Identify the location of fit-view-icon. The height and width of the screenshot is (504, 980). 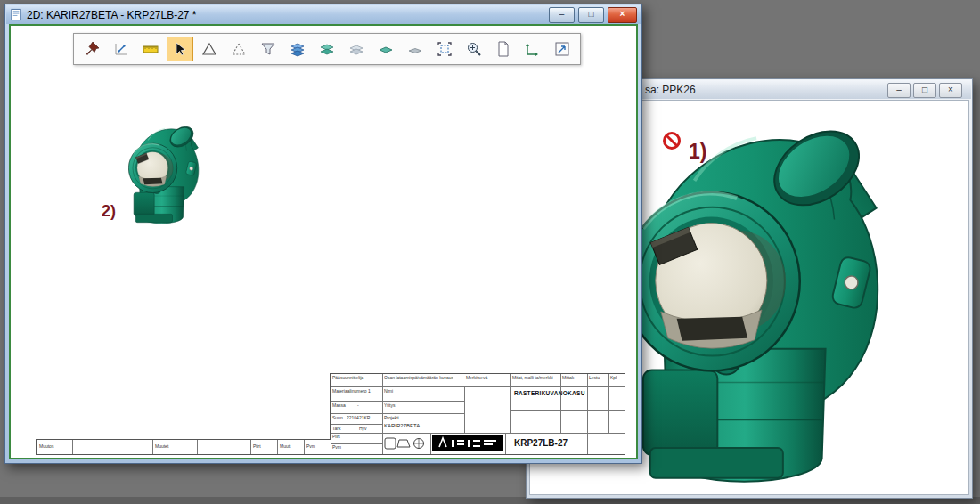
(562, 49).